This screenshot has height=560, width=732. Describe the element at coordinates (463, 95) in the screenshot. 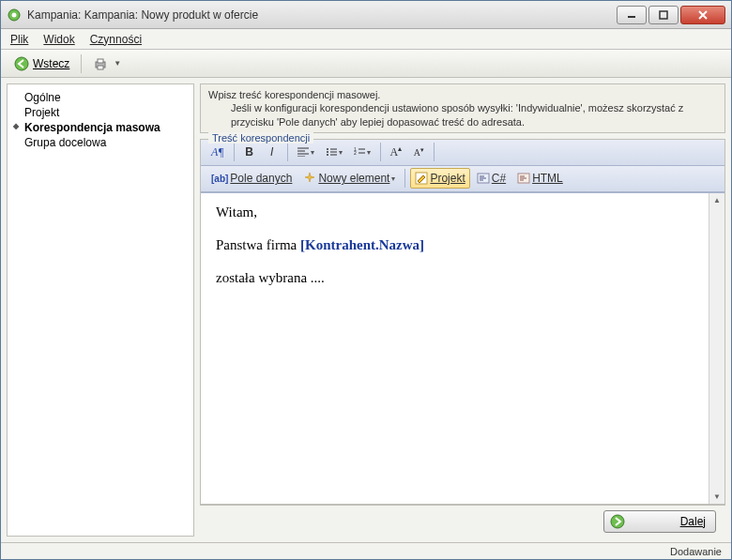

I see `info-line1: Wpisz treść korespondencji masowej.` at that location.